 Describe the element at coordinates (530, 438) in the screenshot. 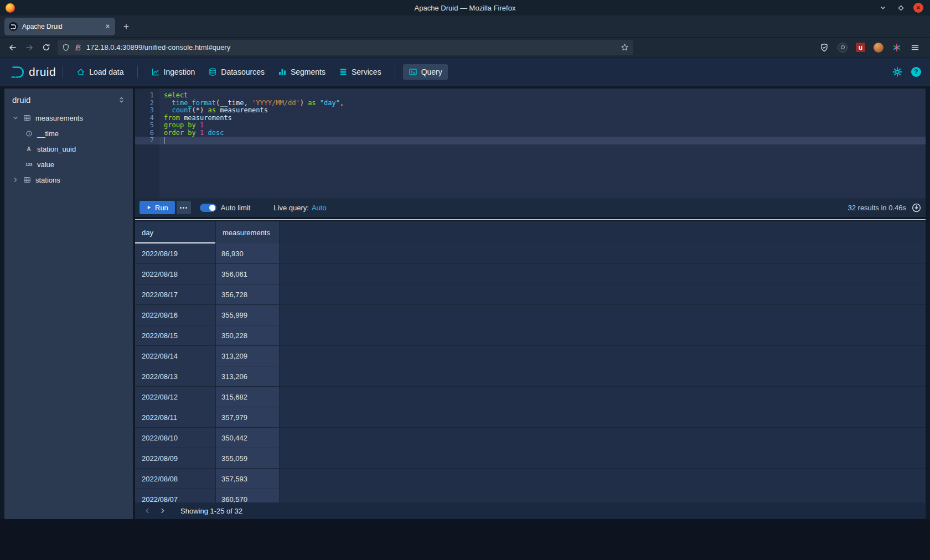

I see `table-row: 2022/08/10350,442` at that location.